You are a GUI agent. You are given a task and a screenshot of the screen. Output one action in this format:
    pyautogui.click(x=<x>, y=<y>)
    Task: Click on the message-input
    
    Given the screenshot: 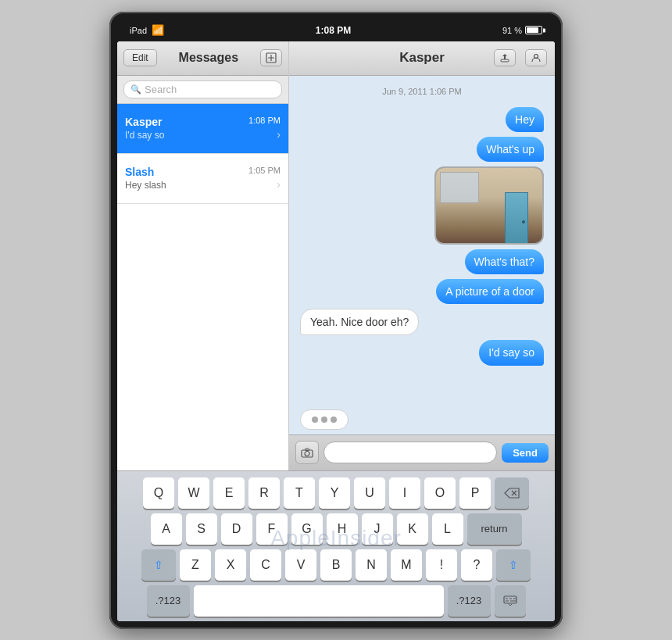 What is the action you would take?
    pyautogui.click(x=410, y=452)
    